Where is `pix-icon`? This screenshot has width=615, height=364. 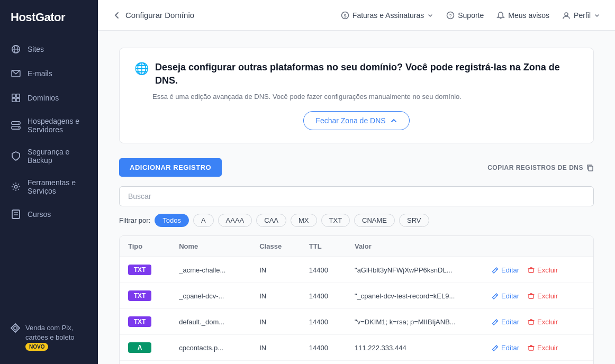
pix-icon is located at coordinates (15, 329).